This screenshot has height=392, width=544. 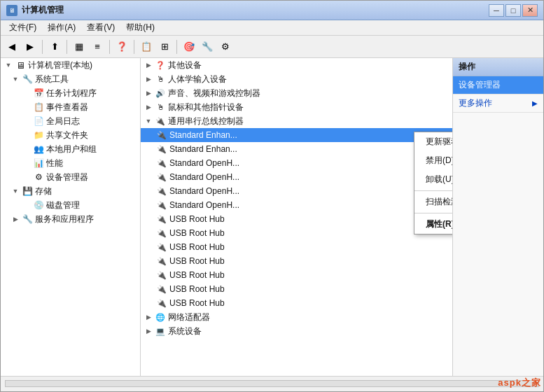 I want to click on usb-item-0-icon: 🔌, so click(x=162, y=135).